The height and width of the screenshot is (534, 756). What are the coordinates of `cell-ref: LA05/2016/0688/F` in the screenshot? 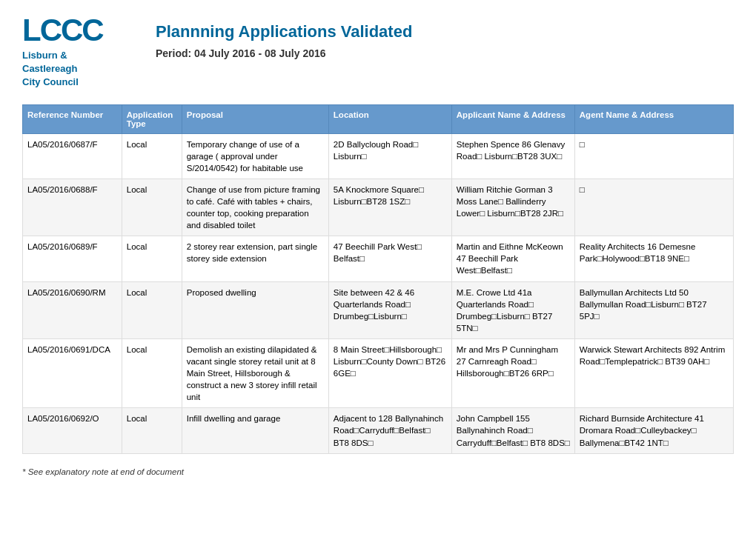 It's located at (73, 207).